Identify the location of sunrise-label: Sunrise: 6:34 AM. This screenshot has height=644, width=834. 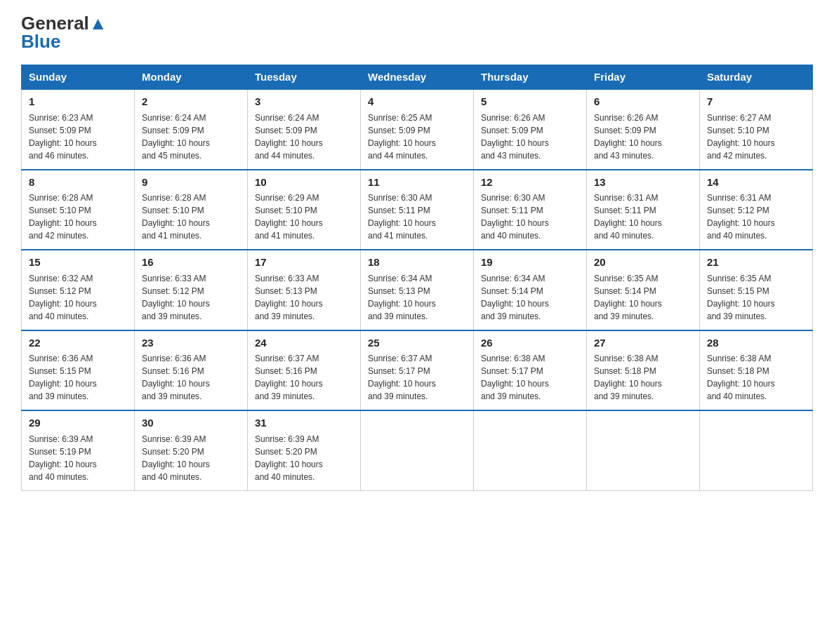
(512, 279).